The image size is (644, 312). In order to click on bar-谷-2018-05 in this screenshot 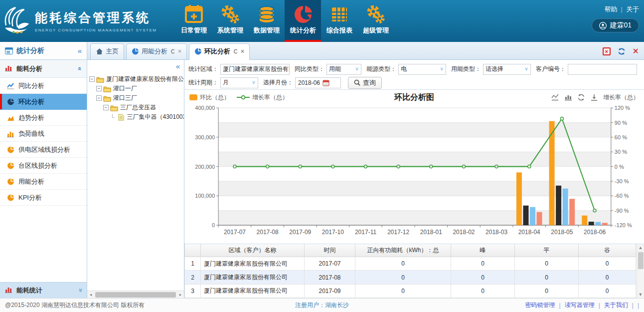, I will do `click(572, 212)`.